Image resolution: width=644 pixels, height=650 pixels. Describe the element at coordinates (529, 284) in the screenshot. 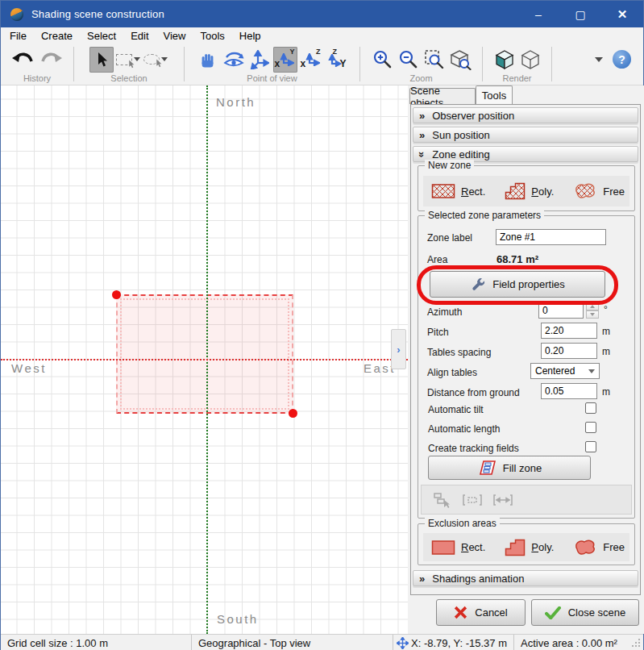

I see `field-properties-label: Field properties` at that location.